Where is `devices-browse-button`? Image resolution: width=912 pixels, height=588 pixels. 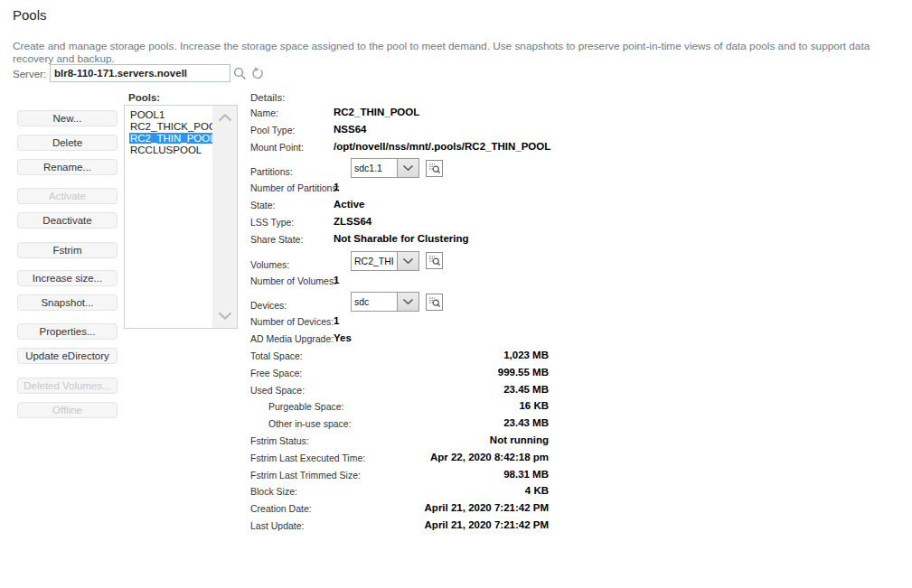 devices-browse-button is located at coordinates (434, 302).